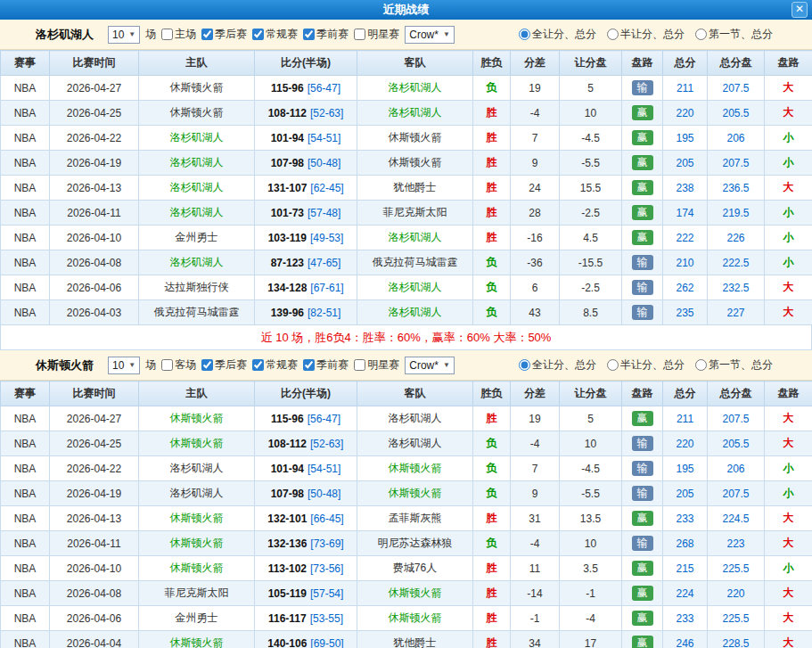 This screenshot has height=648, width=812. What do you see at coordinates (197, 544) in the screenshot?
I see `home-team-cell: 休斯顿火箭` at bounding box center [197, 544].